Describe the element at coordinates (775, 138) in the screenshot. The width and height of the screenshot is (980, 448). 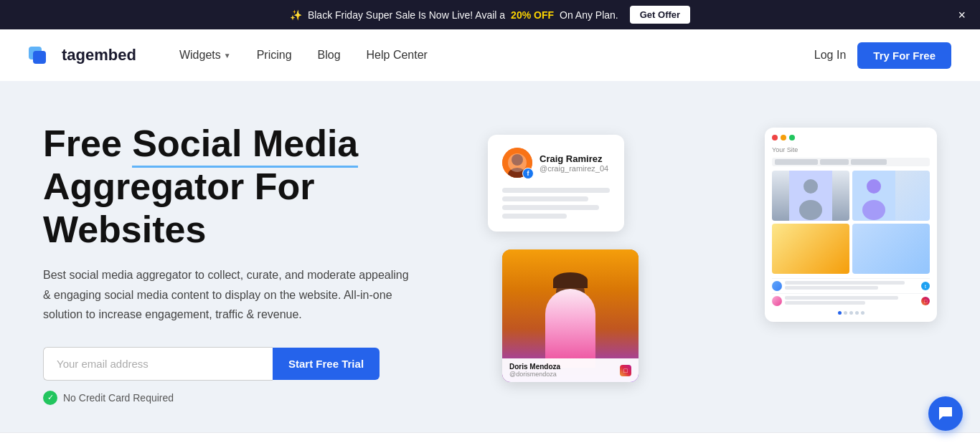
I see `dot-red` at that location.